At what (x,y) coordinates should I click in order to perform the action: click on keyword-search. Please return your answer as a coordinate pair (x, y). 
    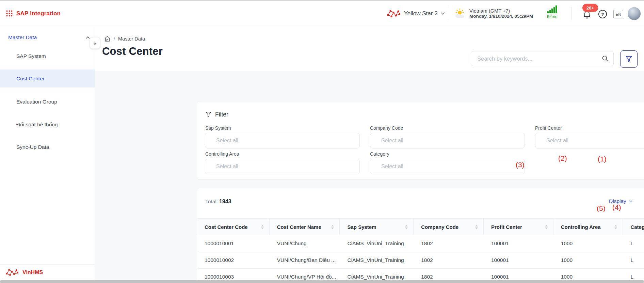
    Looking at the image, I should click on (542, 59).